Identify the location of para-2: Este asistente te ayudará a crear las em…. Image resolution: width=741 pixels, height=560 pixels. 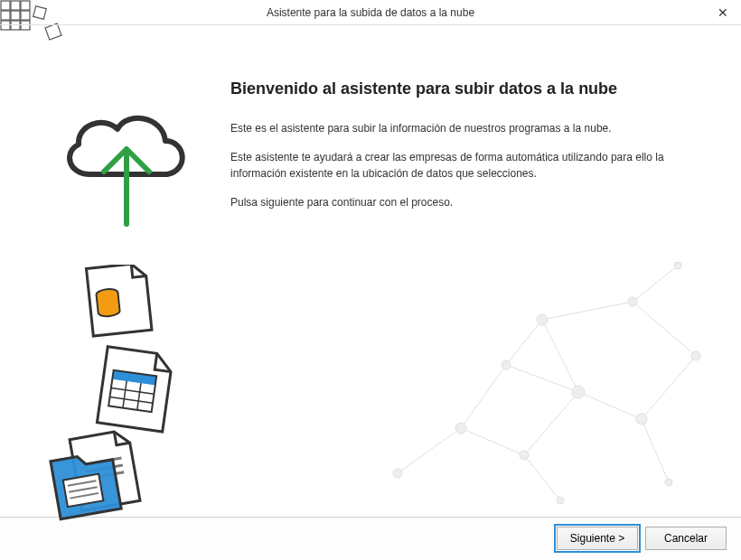
(468, 165).